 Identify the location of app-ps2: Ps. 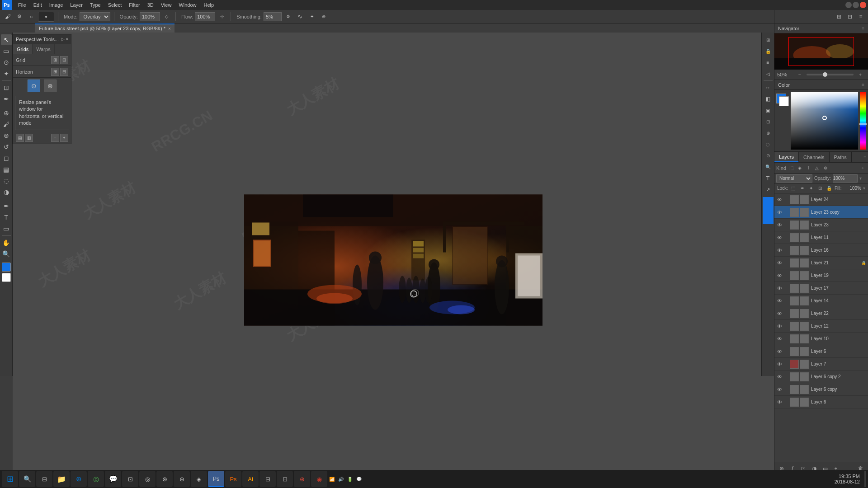
(233, 479).